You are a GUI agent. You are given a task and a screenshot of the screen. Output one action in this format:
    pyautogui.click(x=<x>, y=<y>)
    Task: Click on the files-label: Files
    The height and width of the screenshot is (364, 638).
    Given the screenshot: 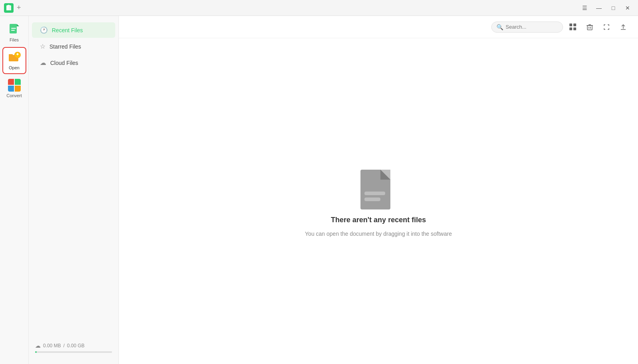 What is the action you would take?
    pyautogui.click(x=14, y=40)
    